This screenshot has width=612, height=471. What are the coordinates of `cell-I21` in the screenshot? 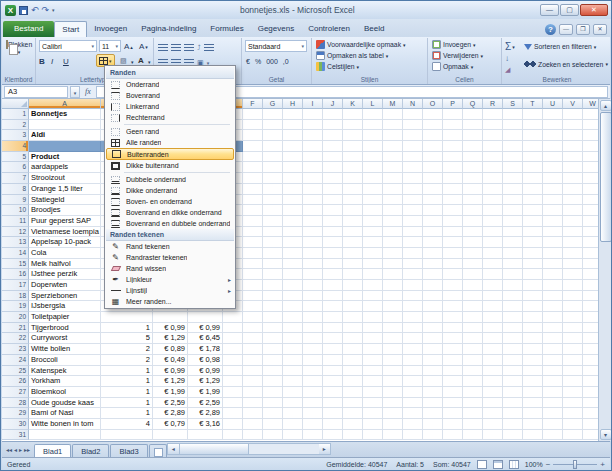 It's located at (313, 328).